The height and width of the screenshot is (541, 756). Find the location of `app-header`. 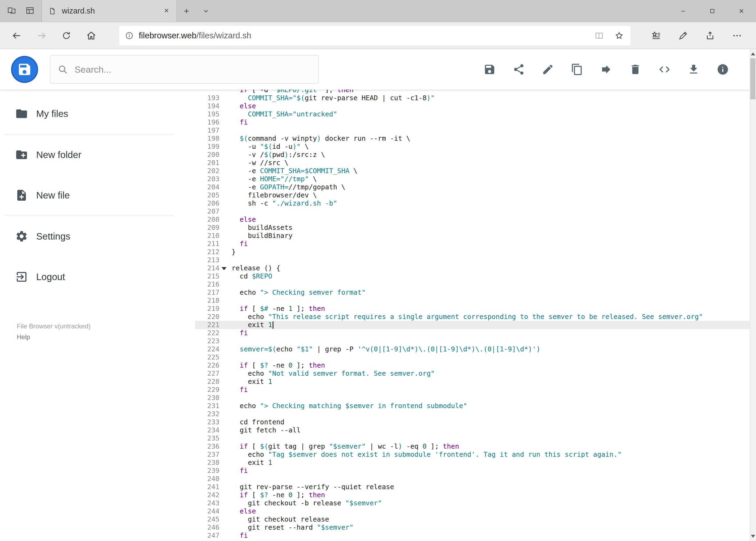

app-header is located at coordinates (378, 69).